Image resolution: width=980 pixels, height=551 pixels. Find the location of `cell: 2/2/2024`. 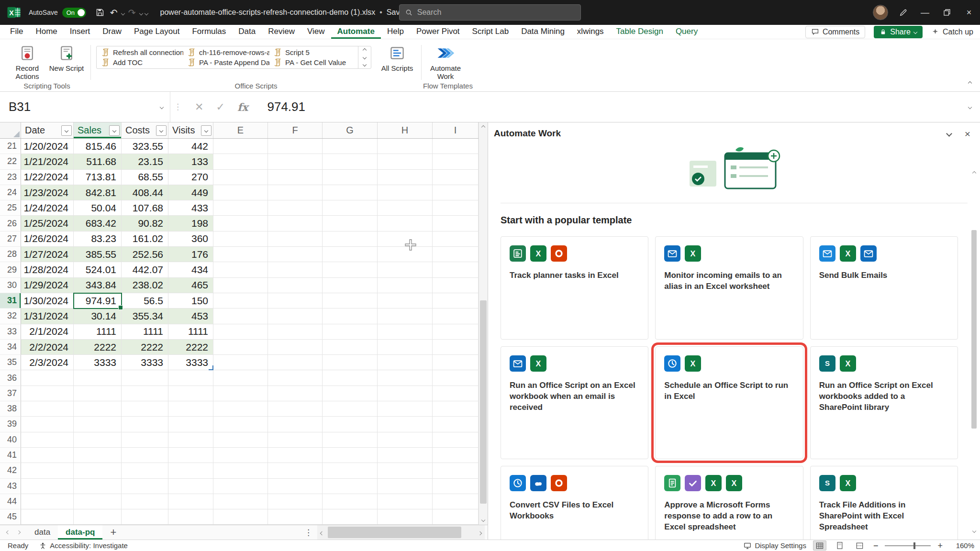

cell: 2/2/2024 is located at coordinates (47, 347).